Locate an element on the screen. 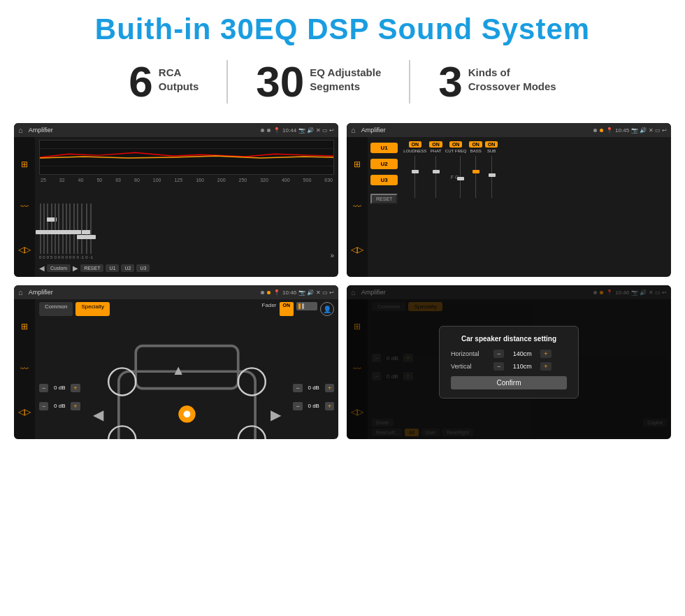 The image size is (685, 616). phat-label: PHAT is located at coordinates (436, 151).